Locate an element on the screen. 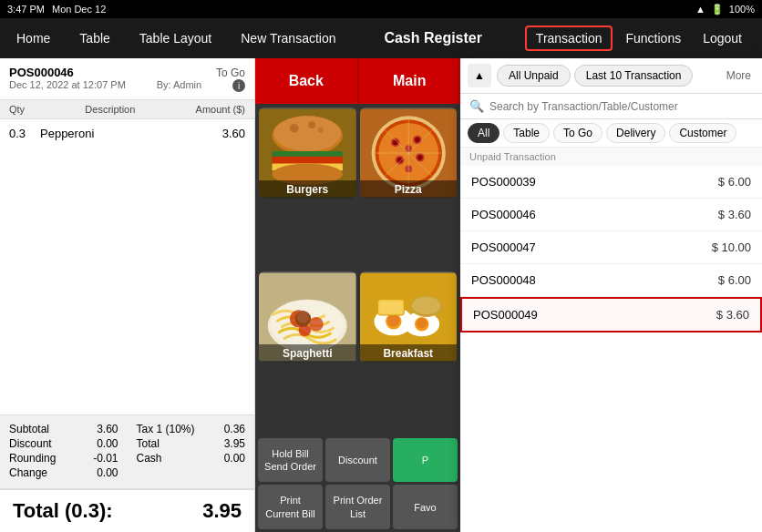  print-order-list-button: Print Order List is located at coordinates (357, 506).